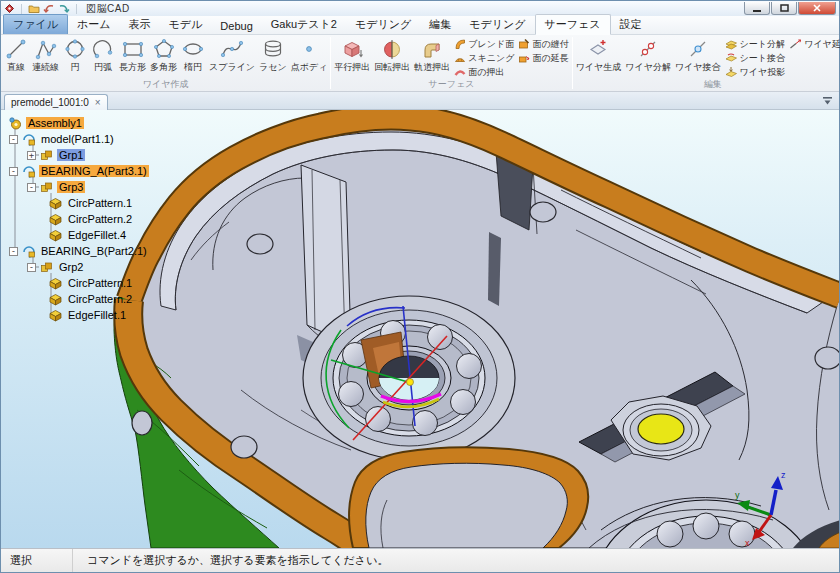  I want to click on document-tab: premodel_1001:0 ×, so click(56, 102).